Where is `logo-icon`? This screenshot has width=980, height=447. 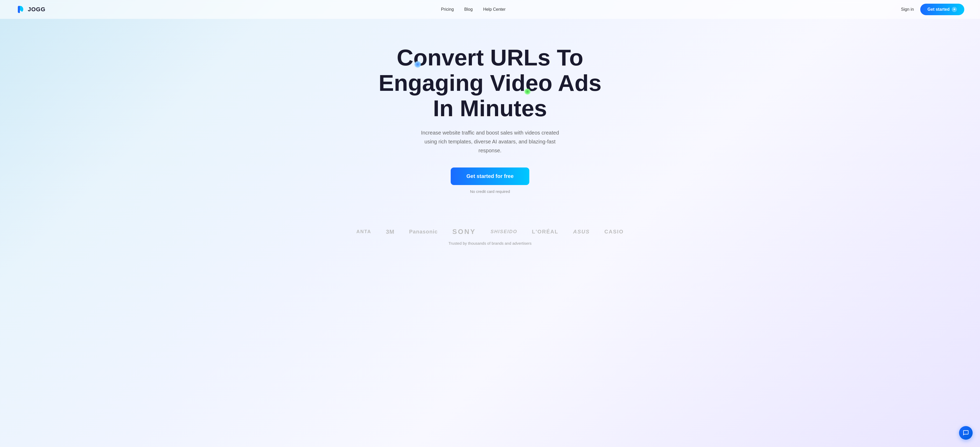
logo-icon is located at coordinates (21, 10).